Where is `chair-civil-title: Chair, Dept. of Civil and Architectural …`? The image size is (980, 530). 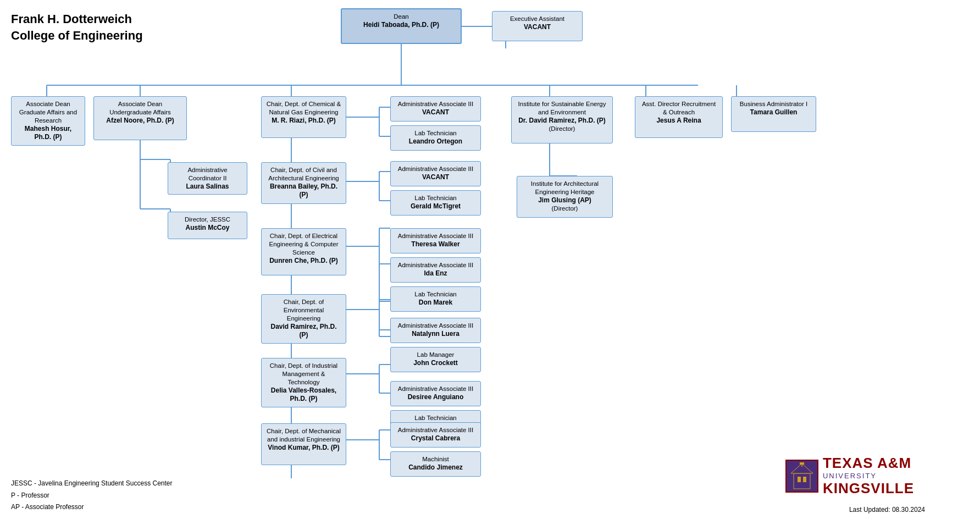 chair-civil-title: Chair, Dept. of Civil and Architectural … is located at coordinates (303, 174).